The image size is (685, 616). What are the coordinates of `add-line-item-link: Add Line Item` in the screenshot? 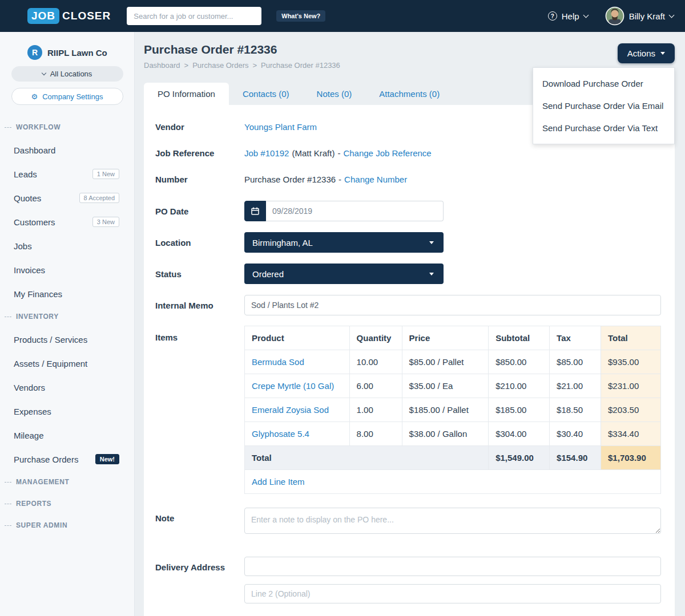 It's located at (279, 481).